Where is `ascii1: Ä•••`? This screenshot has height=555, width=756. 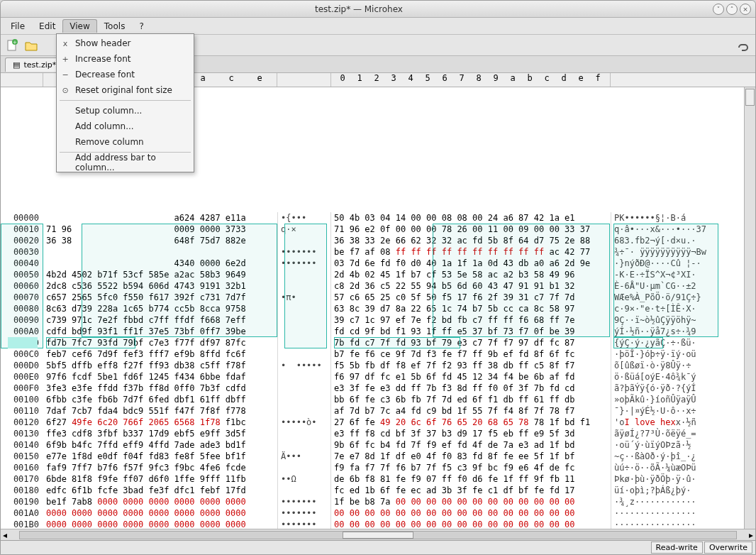
ascii1: Ä••• is located at coordinates (304, 456).